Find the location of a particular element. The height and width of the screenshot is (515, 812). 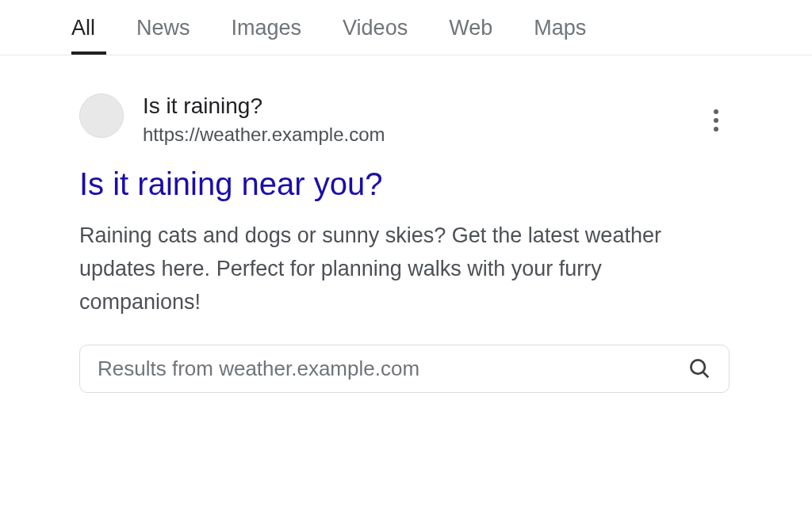

sitelinks-search-input is located at coordinates (393, 369).